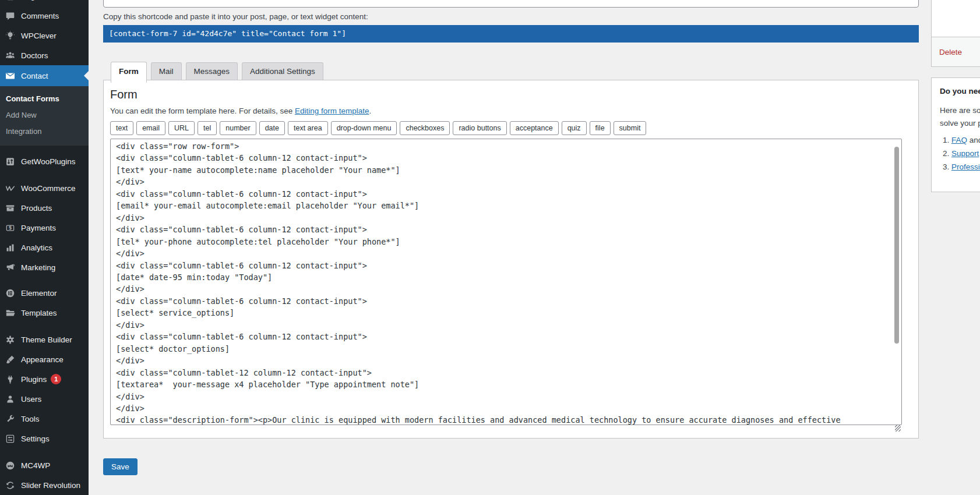 Image resolution: width=980 pixels, height=495 pixels. What do you see at coordinates (44, 248) in the screenshot?
I see `admin-sidebar: PagesCommentsWPCleverDoctorsContactConta…` at bounding box center [44, 248].